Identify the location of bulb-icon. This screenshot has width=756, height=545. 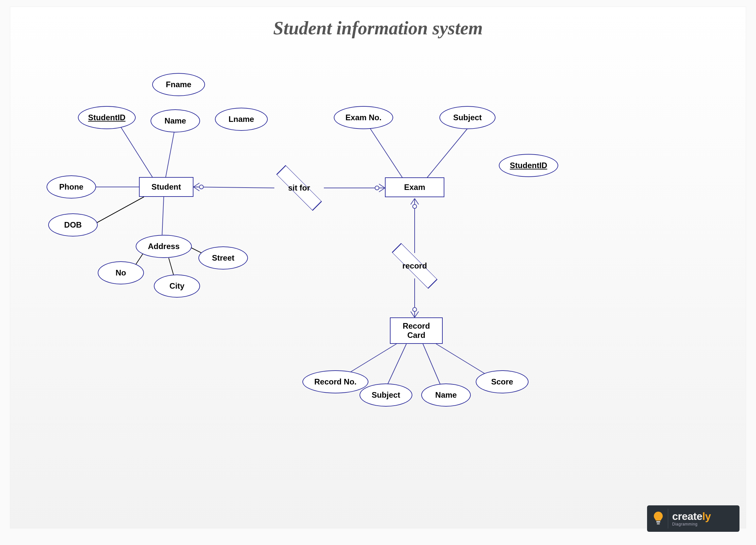
(660, 518).